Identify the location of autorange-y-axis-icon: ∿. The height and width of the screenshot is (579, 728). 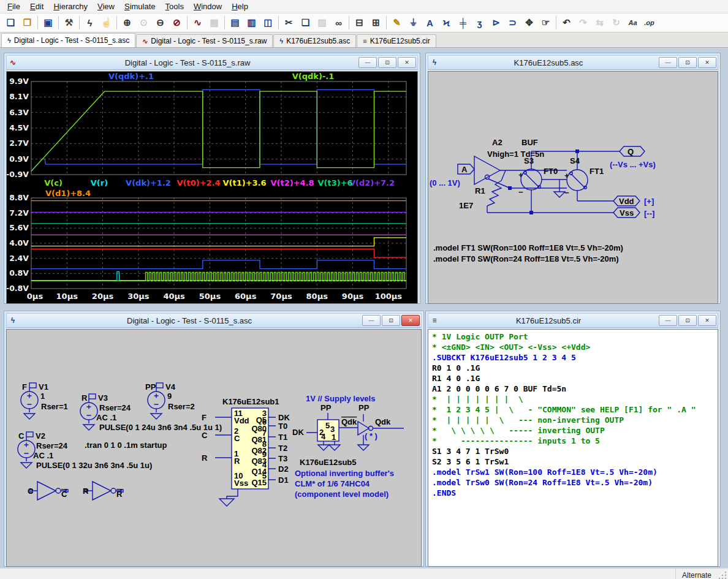
(197, 23).